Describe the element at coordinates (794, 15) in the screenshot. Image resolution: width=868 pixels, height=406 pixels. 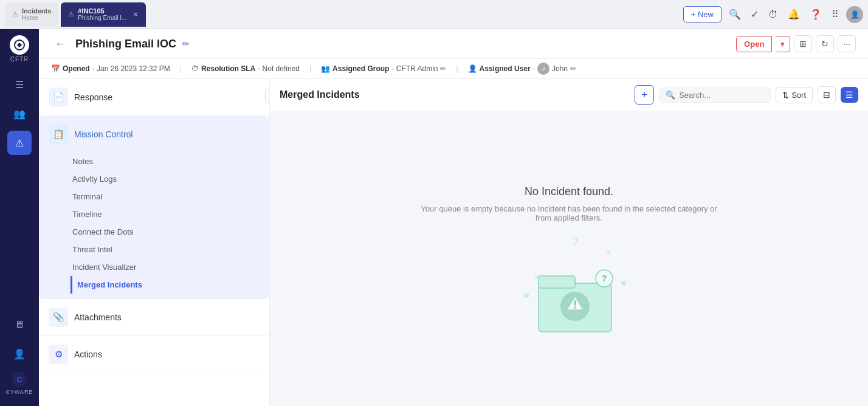
I see `bell-icon: 🔔` at that location.